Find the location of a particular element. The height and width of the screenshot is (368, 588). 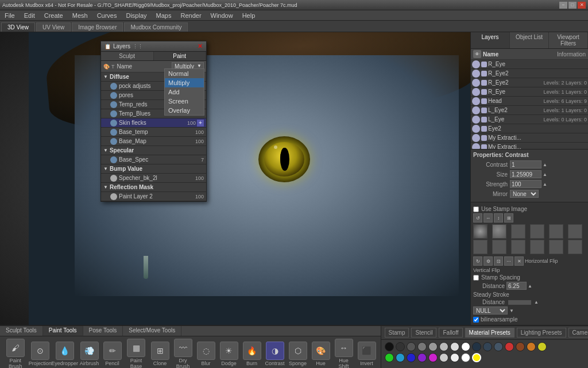

distance-input is located at coordinates (517, 286).